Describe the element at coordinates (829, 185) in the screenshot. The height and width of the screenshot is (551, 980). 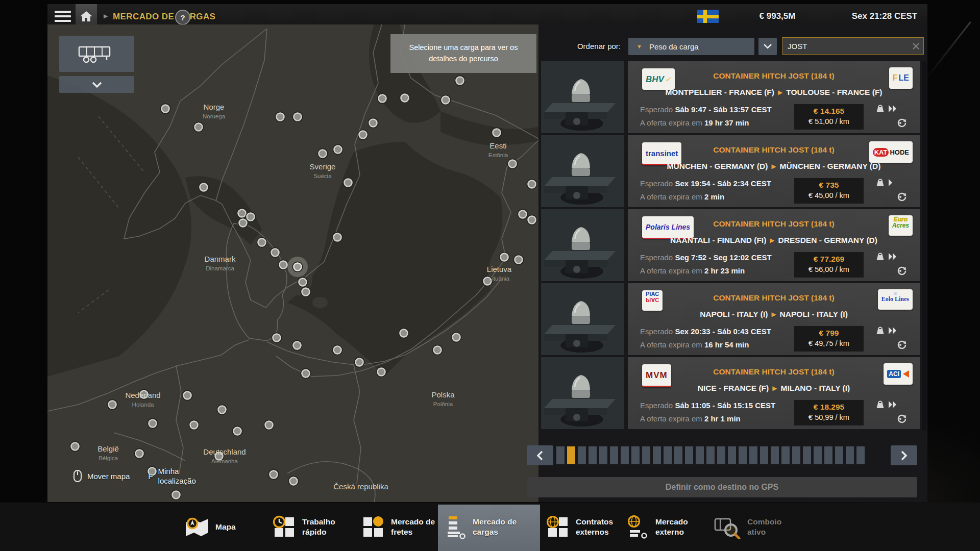
I see `cargo-price: € 735` at that location.